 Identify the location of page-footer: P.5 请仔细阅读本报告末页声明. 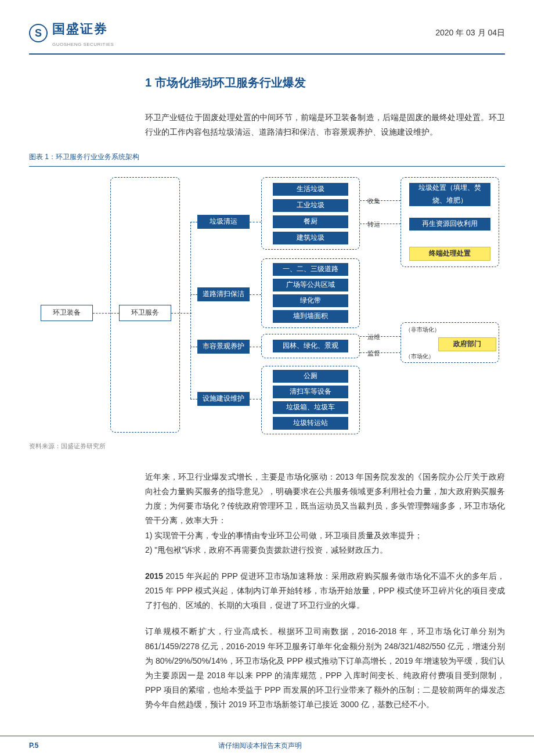
(267, 746).